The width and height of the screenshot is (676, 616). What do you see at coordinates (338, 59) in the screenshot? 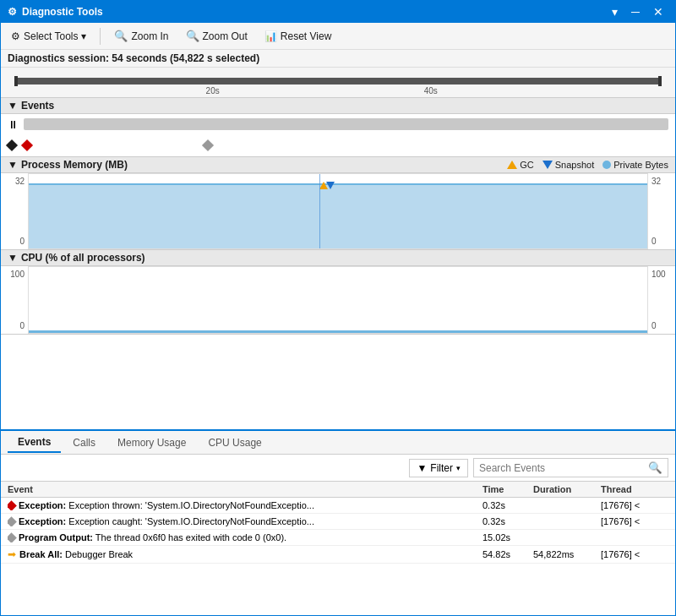
I see `session-bar: Diagnostics session: 54 seconds (54,822 …` at bounding box center [338, 59].